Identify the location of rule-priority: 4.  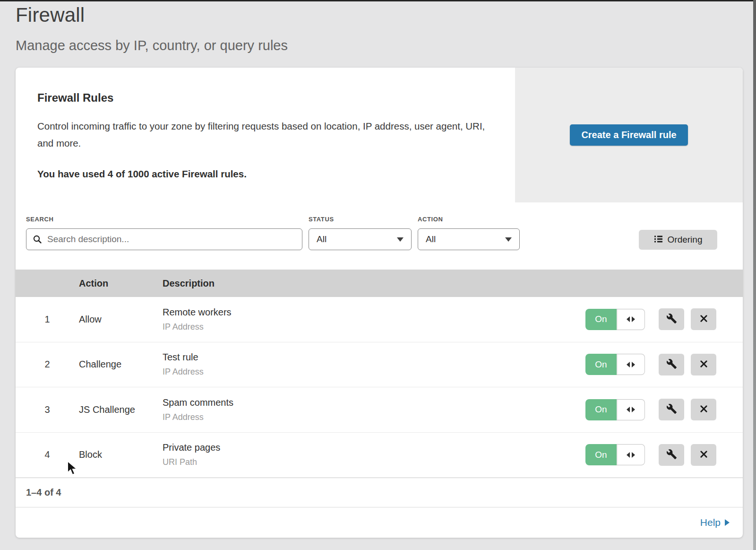
(47, 455).